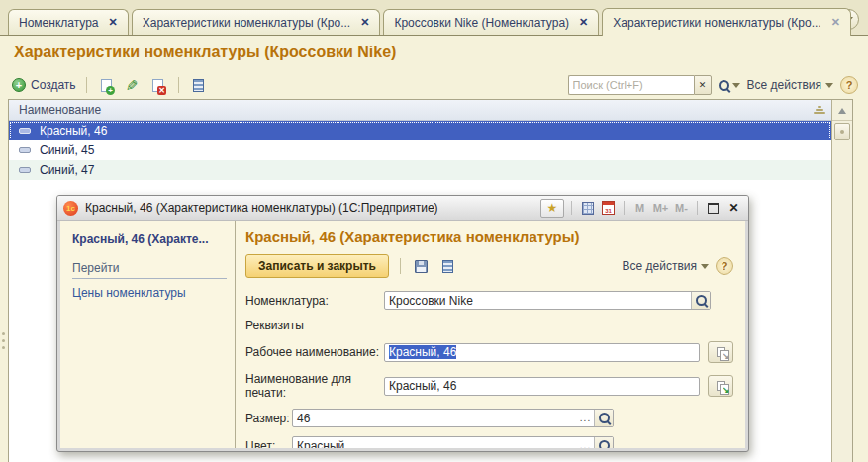 The height and width of the screenshot is (462, 868). Describe the element at coordinates (542, 352) in the screenshot. I see `working-name-input: Красный, 46` at that location.